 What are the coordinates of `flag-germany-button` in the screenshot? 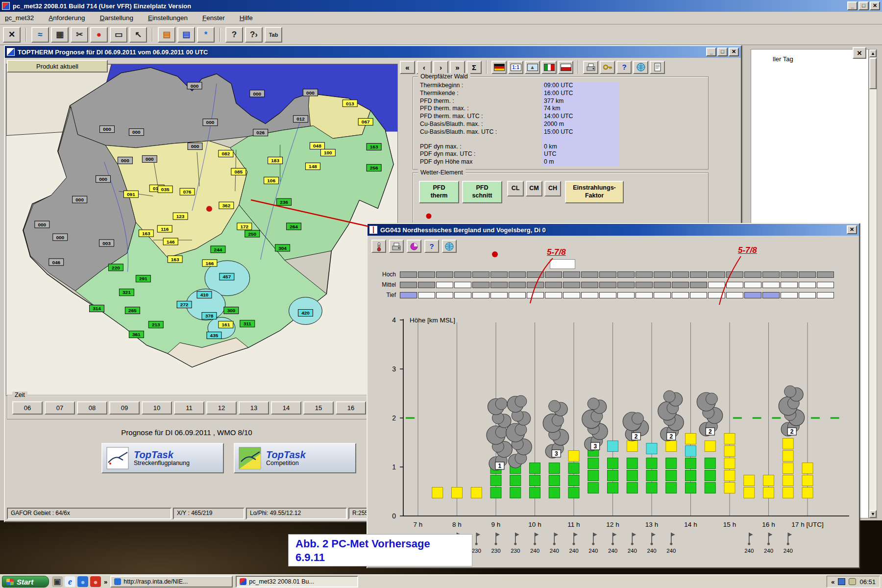 It's located at (499, 68).